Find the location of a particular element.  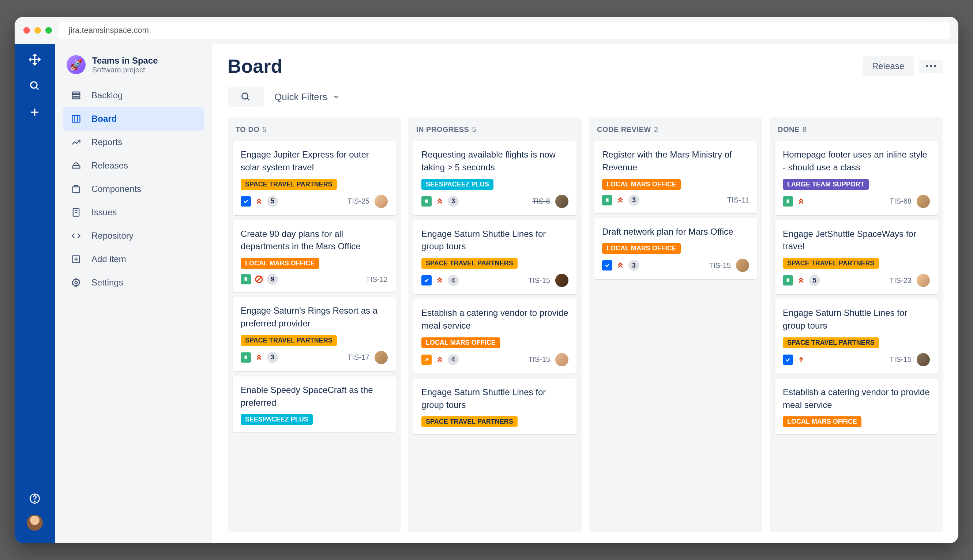

card-title: Homepage footer uses an inline style - s… is located at coordinates (856, 161).